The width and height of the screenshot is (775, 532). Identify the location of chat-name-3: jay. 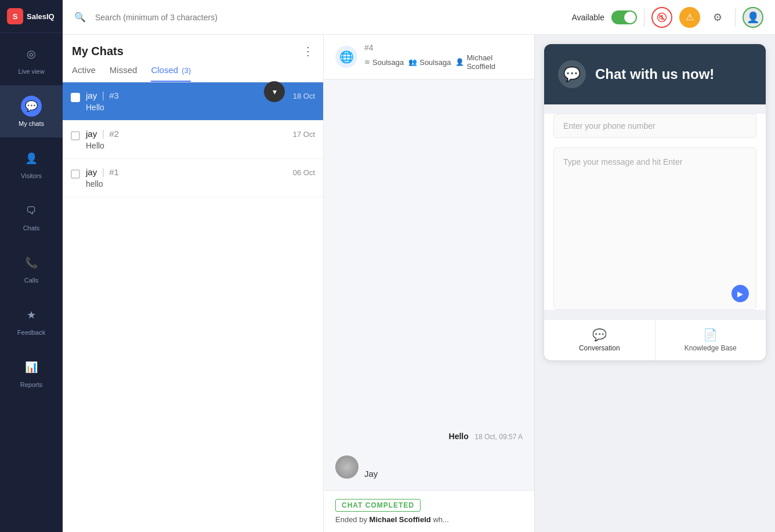
(92, 172).